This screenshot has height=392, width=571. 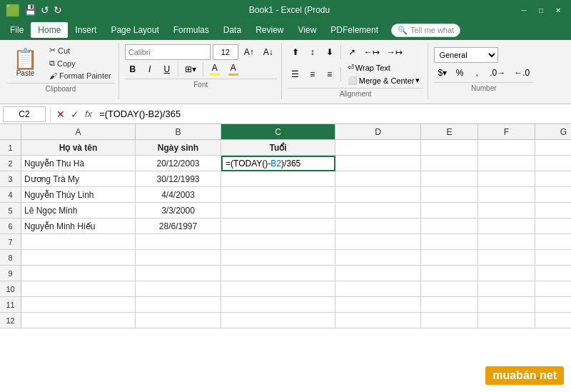 What do you see at coordinates (150, 69) in the screenshot?
I see `italic-button: I` at bounding box center [150, 69].